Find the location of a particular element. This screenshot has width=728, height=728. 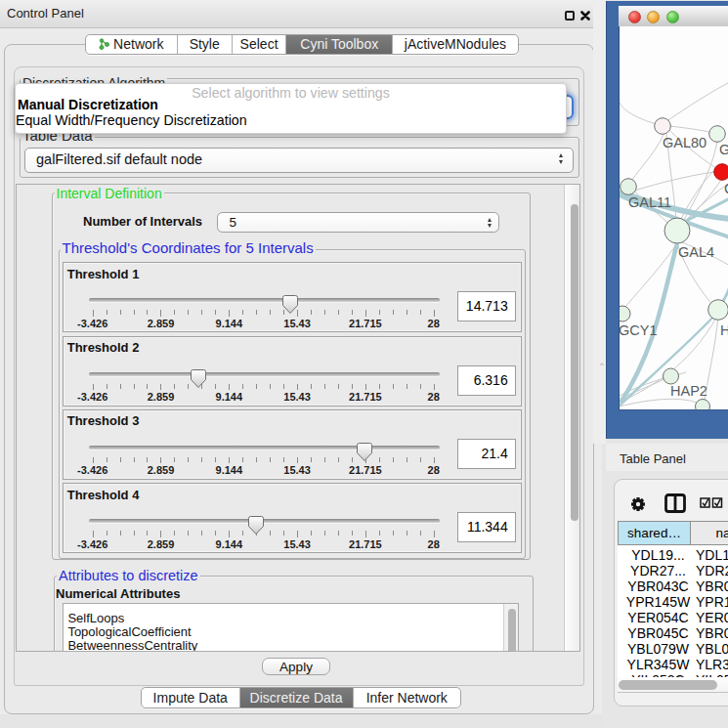

svg-text: GAL11 is located at coordinates (650, 202).